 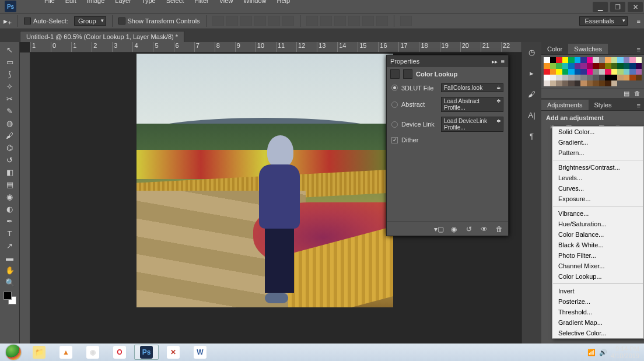 What do you see at coordinates (10, 298) in the screenshot?
I see `foreground-background-swatch` at bounding box center [10, 298].